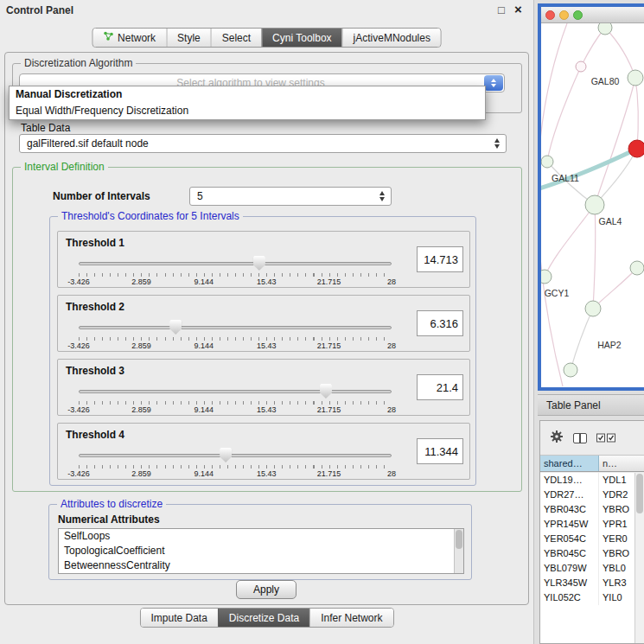 Image resolution: width=644 pixels, height=644 pixels. I want to click on table-row: YER054CYER0, so click(592, 539).